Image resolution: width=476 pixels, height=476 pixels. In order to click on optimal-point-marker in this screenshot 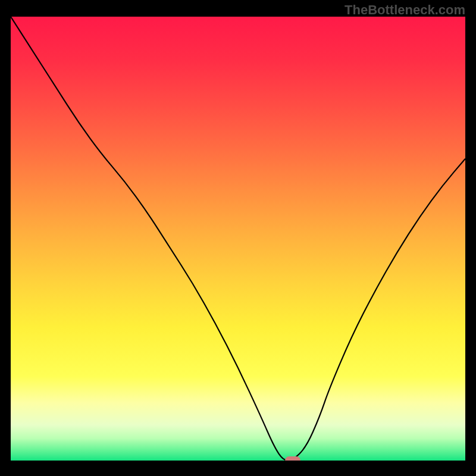, I will do `click(293, 458)`.